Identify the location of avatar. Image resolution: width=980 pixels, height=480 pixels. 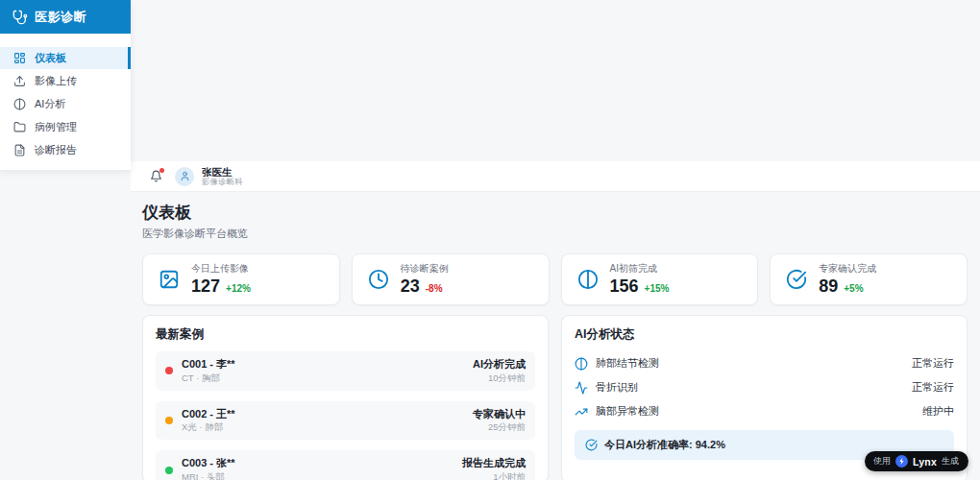
(184, 177).